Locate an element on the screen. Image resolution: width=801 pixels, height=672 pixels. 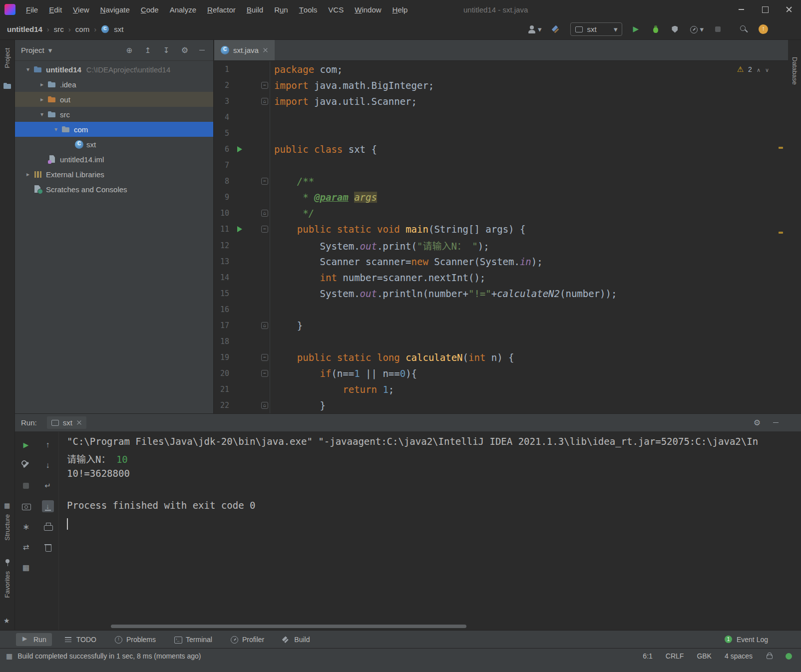
run-tab-sxt: sxt is located at coordinates (67, 422).